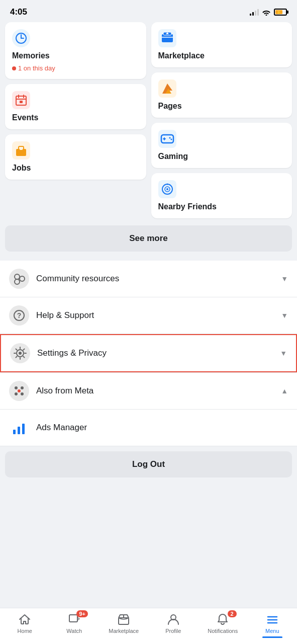 The width and height of the screenshot is (297, 644). What do you see at coordinates (19, 391) in the screenshot?
I see `also-from-meta-icon` at bounding box center [19, 391].